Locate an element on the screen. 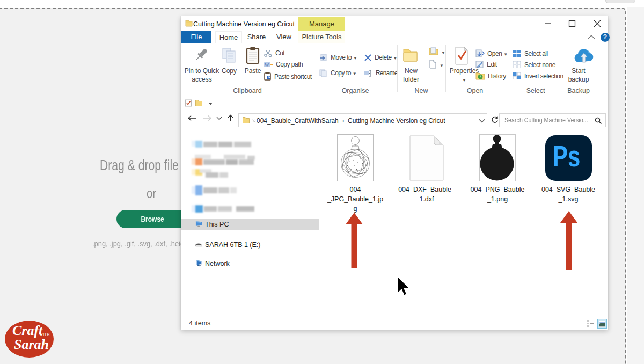 This screenshot has width=644, height=364. svg-text: Ps is located at coordinates (567, 156).